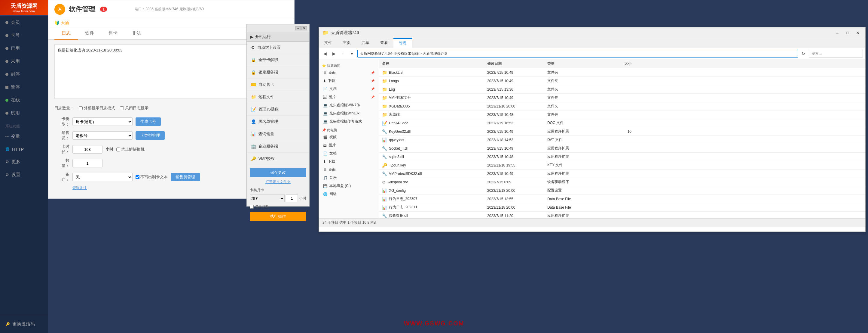 This screenshot has height=333, width=868. What do you see at coordinates (803, 54) in the screenshot?
I see `refresh-btn: ↻` at bounding box center [803, 54].